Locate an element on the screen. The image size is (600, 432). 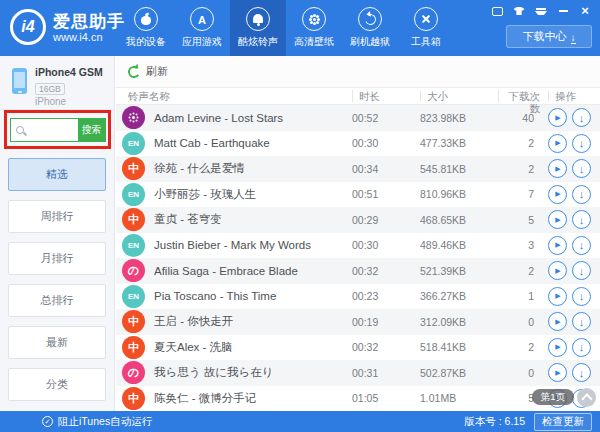
nav-label: 刷机越狱 is located at coordinates (370, 42).